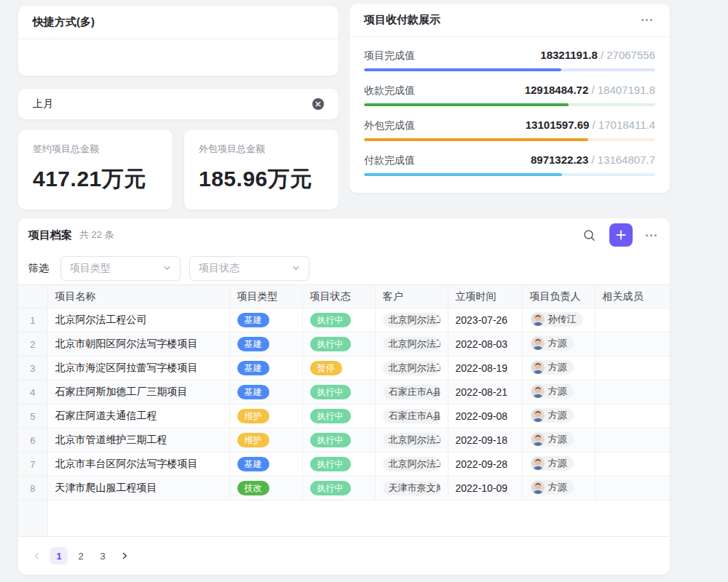 Image resolution: width=728 pixels, height=582 pixels. What do you see at coordinates (344, 235) in the screenshot?
I see `table-card-header: 项目档案 共 22 条` at bounding box center [344, 235].